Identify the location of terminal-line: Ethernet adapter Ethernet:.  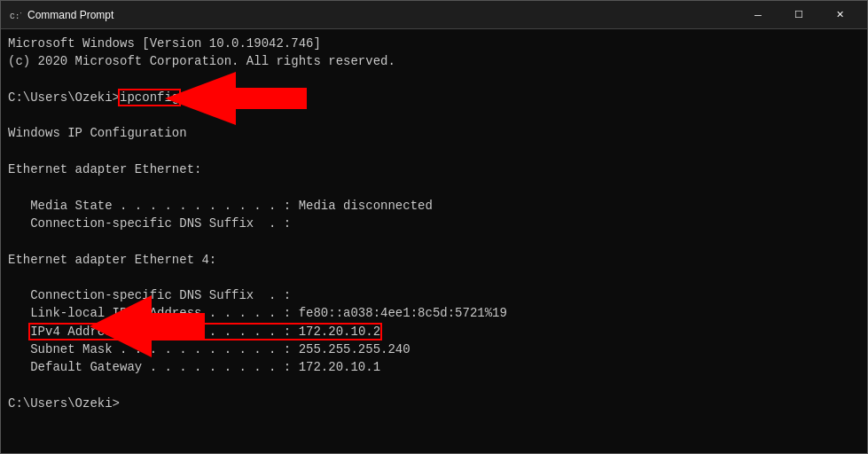
(434, 169).